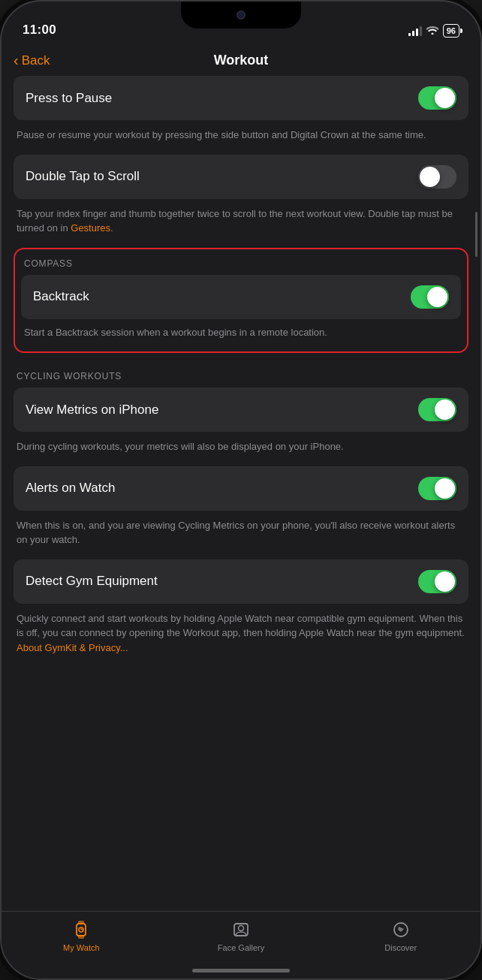 The width and height of the screenshot is (482, 980). Describe the element at coordinates (69, 98) in the screenshot. I see `press-to-pause-label: Press to Pause` at that location.